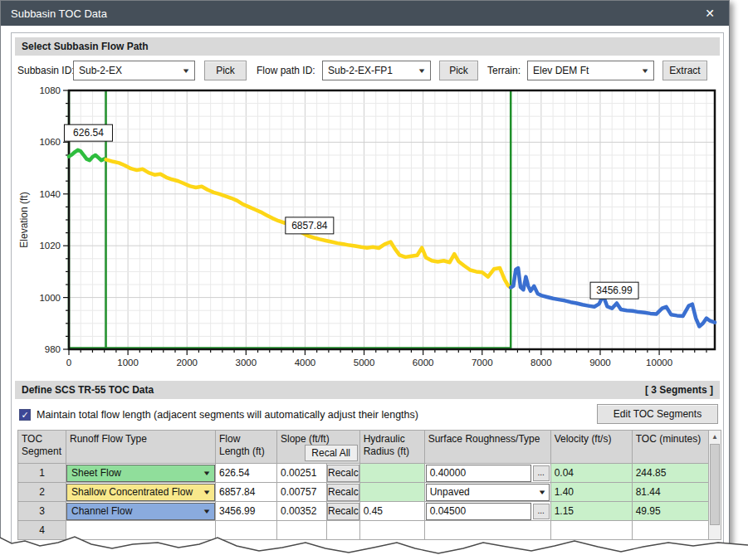 The image size is (748, 560). What do you see at coordinates (614, 290) in the screenshot?
I see `data-label: 3456.99` at bounding box center [614, 290].